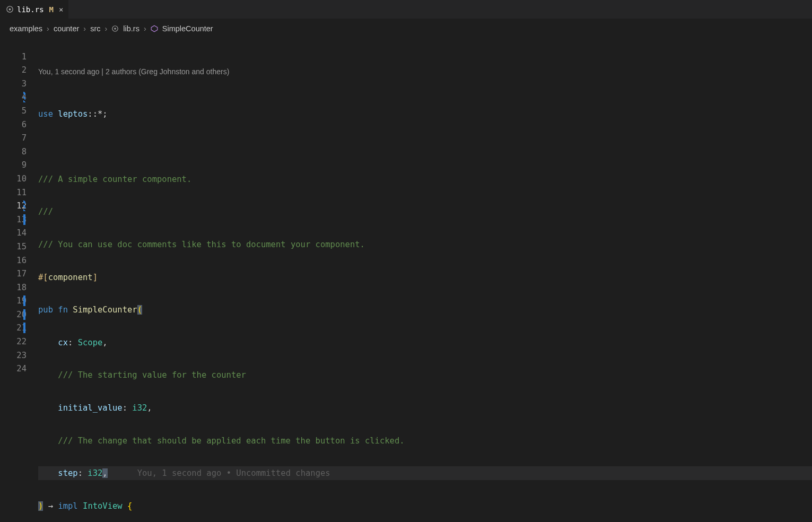  Describe the element at coordinates (425, 245) in the screenshot. I see `code-line: /// You can use doc comments like this t…` at that location.